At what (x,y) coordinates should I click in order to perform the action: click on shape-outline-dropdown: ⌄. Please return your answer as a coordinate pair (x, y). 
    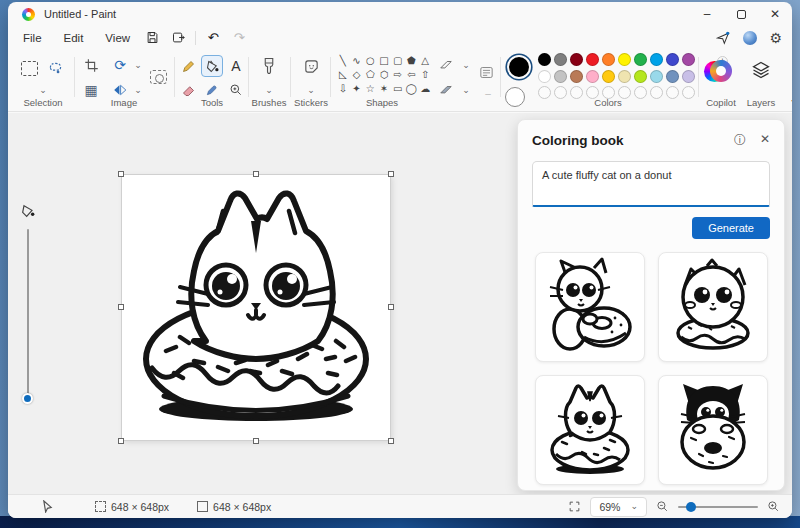
    Looking at the image, I should click on (466, 65).